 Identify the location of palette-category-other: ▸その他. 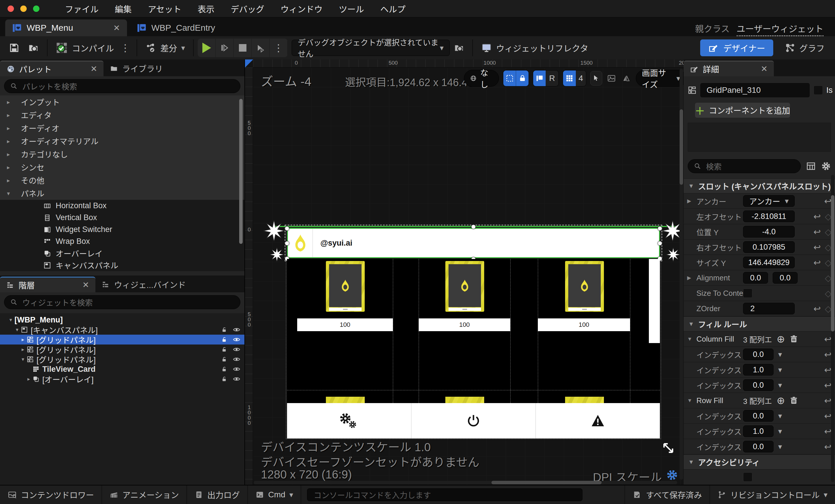
(122, 180).